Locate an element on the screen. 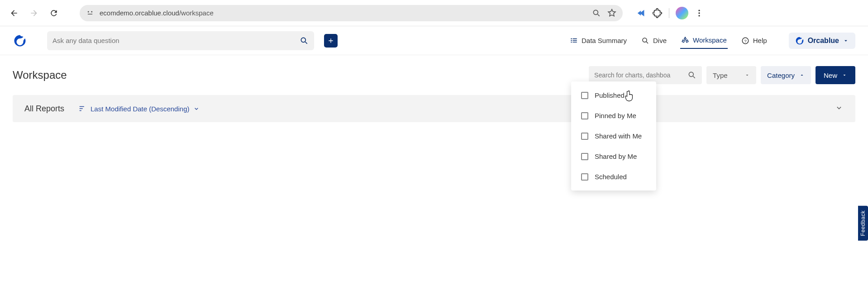 The width and height of the screenshot is (868, 305). dropdown-item-shared-by: Shared by Me is located at coordinates (614, 157).